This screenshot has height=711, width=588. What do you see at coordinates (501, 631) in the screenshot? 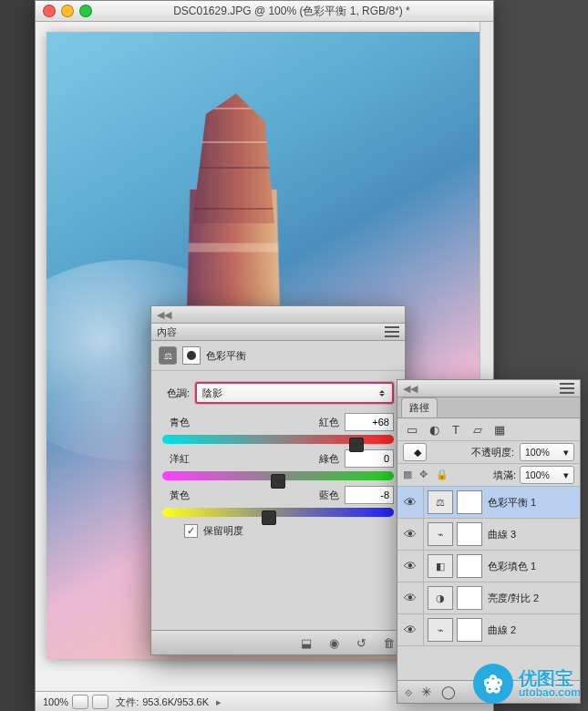
I see `layer-name: 曲線 2` at bounding box center [501, 631].